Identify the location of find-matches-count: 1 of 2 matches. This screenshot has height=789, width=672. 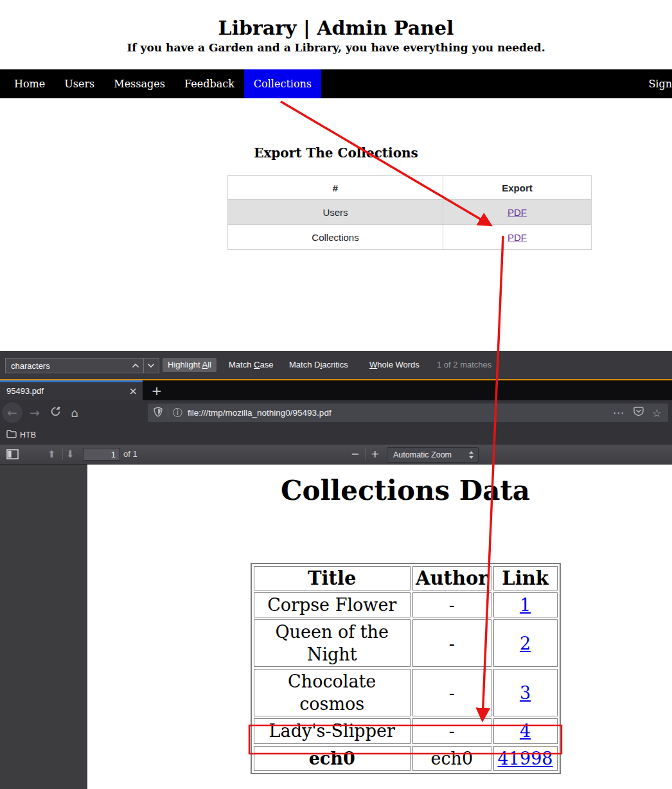
(464, 365).